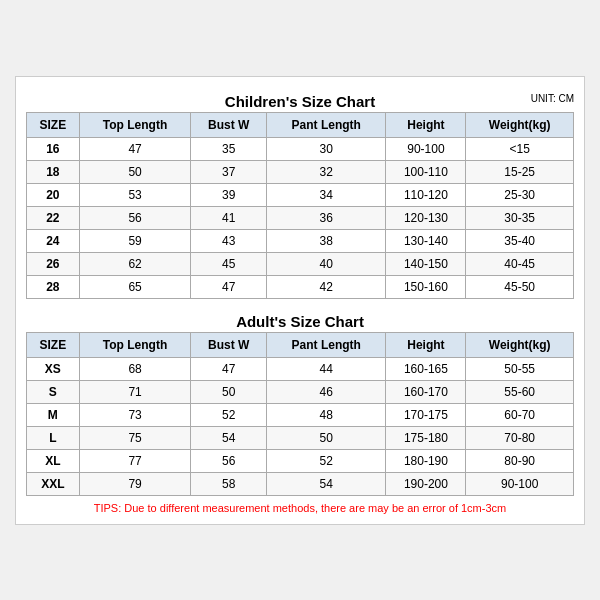  I want to click on table-row: 1647353090-100<15, so click(300, 148).